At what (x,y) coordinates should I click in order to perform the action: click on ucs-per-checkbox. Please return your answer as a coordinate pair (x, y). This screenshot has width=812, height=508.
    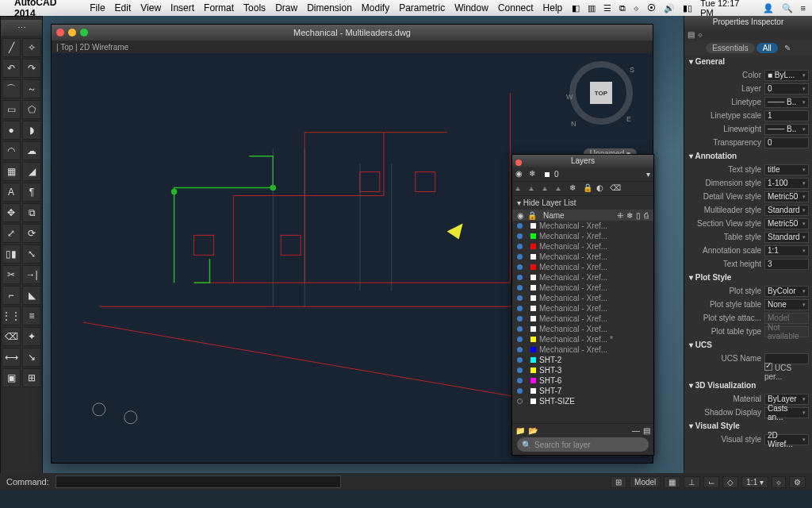
    Looking at the image, I should click on (768, 367).